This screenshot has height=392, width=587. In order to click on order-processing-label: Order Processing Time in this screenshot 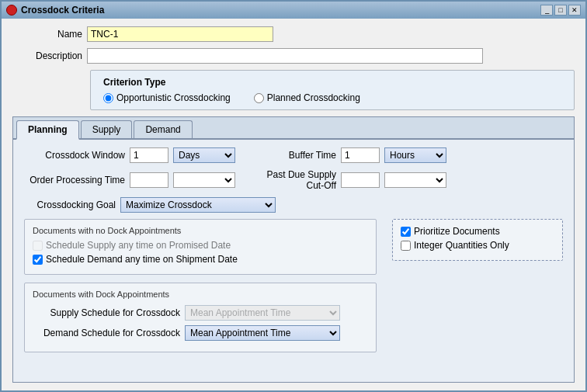, I will do `click(75, 180)`.